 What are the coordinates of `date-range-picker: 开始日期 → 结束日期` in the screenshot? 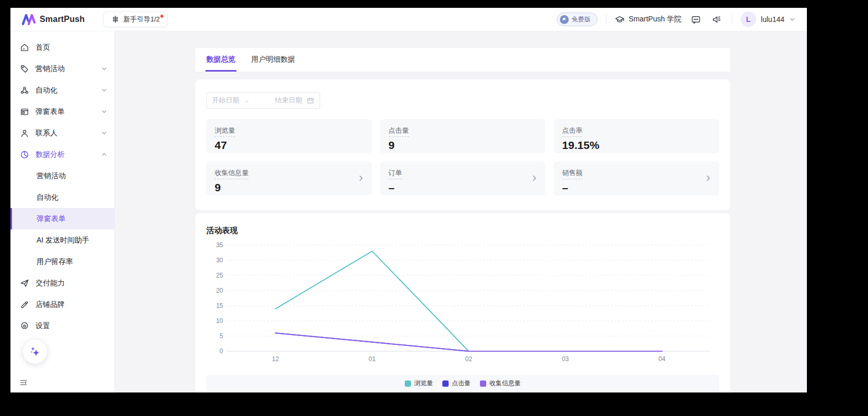 It's located at (263, 100).